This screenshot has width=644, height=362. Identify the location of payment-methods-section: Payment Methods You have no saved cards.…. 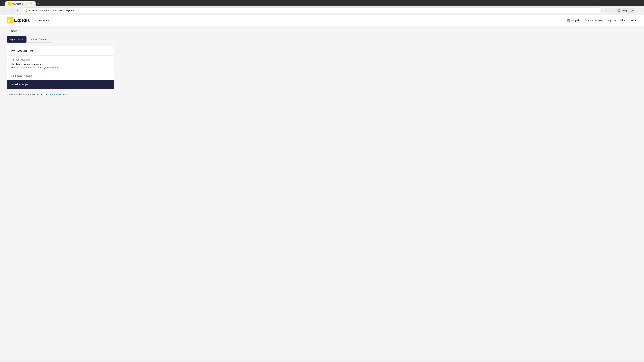
(60, 64).